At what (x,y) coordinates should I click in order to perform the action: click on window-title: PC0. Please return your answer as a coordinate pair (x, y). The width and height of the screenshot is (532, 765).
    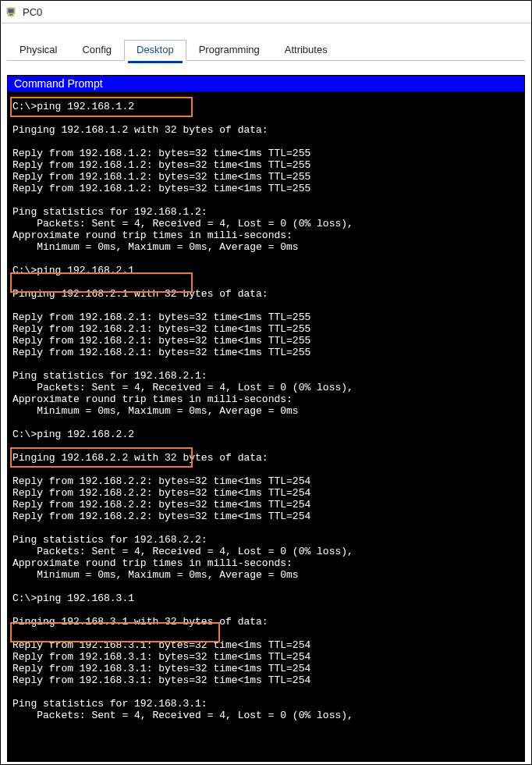
    Looking at the image, I should click on (33, 12).